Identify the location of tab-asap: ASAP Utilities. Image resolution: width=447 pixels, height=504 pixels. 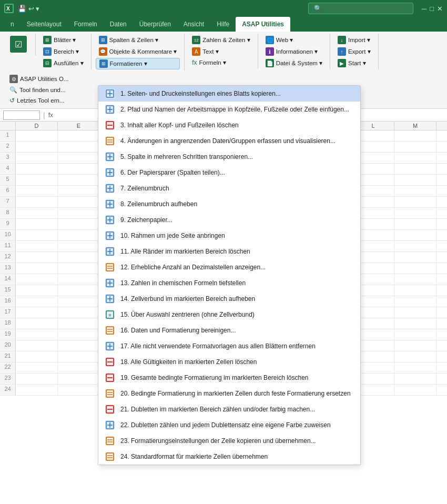
(263, 24).